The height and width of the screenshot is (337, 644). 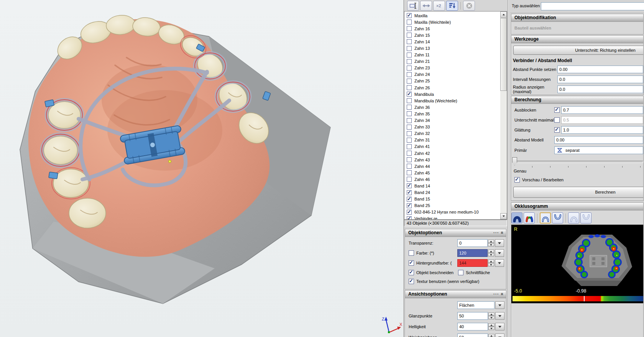 I want to click on object-list-item: Zahn 46, so click(x=455, y=179).